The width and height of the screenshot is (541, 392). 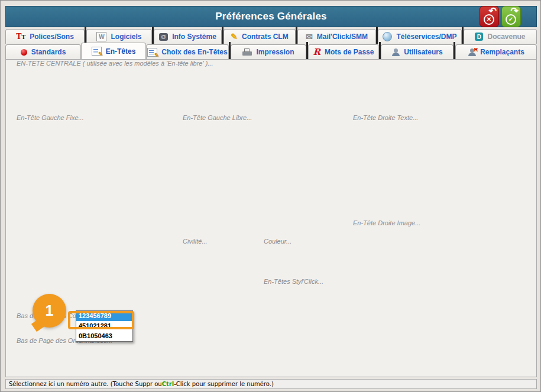 What do you see at coordinates (271, 17) in the screenshot?
I see `title-bar: Préférences Générales ↶ ✕ ↷ ✓` at bounding box center [271, 17].